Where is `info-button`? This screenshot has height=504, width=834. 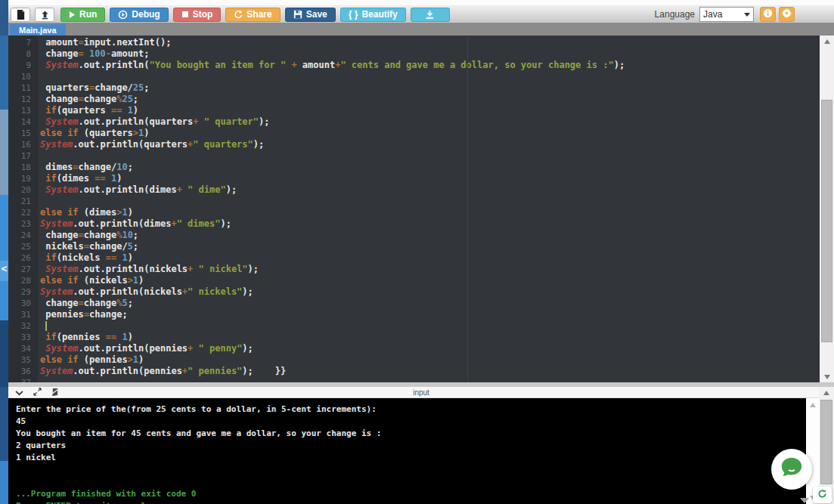
info-button is located at coordinates (768, 14).